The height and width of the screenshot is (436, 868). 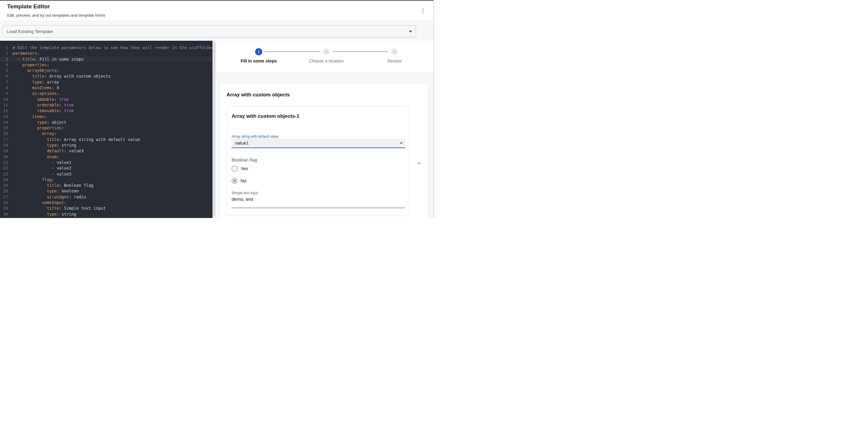 What do you see at coordinates (410, 32) in the screenshot?
I see `dropdown-arrow-icon` at bounding box center [410, 32].